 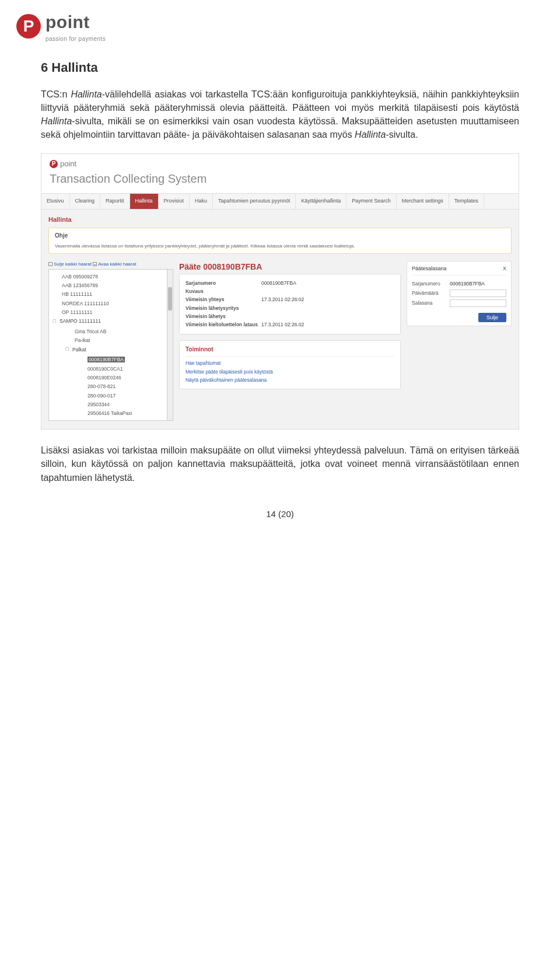 I want to click on nav-tab: Merchant settings, so click(x=423, y=201).